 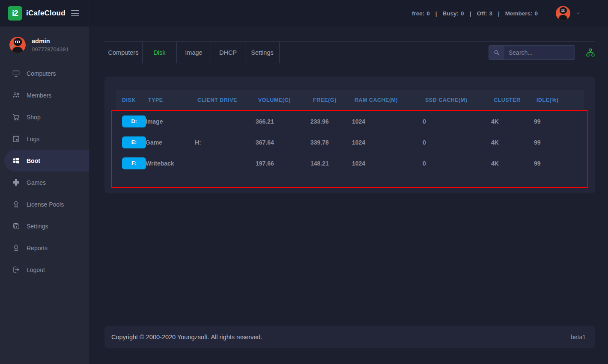 What do you see at coordinates (160, 52) in the screenshot?
I see `tab-disk: Disk` at bounding box center [160, 52].